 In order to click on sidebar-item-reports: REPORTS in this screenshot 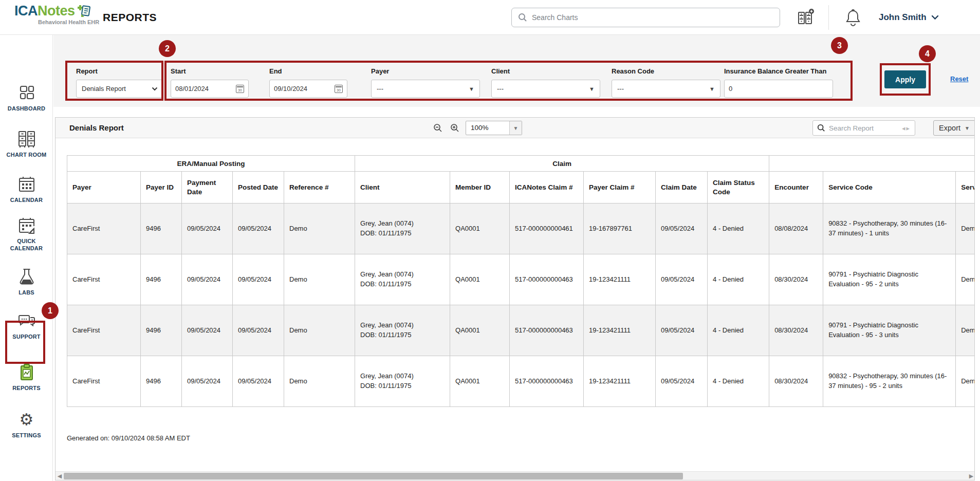, I will do `click(27, 377)`.